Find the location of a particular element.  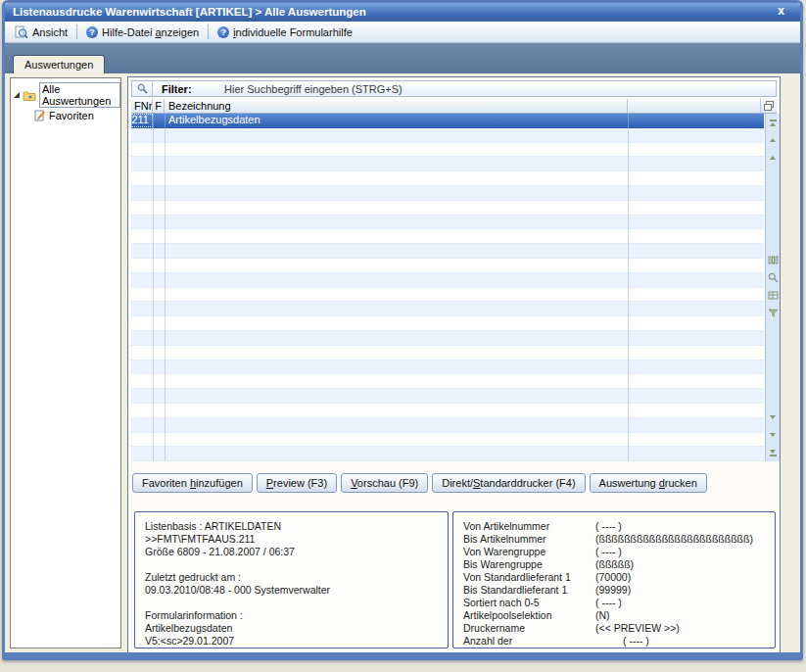

tree-item-label: Alle Auswertungen is located at coordinates (80, 95).